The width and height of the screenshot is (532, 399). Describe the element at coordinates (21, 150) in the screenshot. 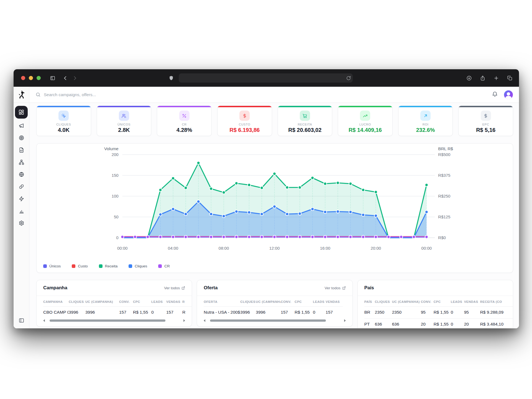

I see `sidebar-item-pages` at that location.